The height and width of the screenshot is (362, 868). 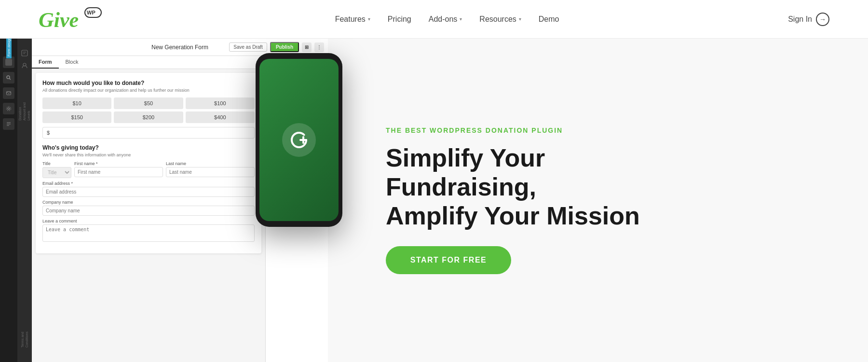 I want to click on phone-screen, so click(x=299, y=140).